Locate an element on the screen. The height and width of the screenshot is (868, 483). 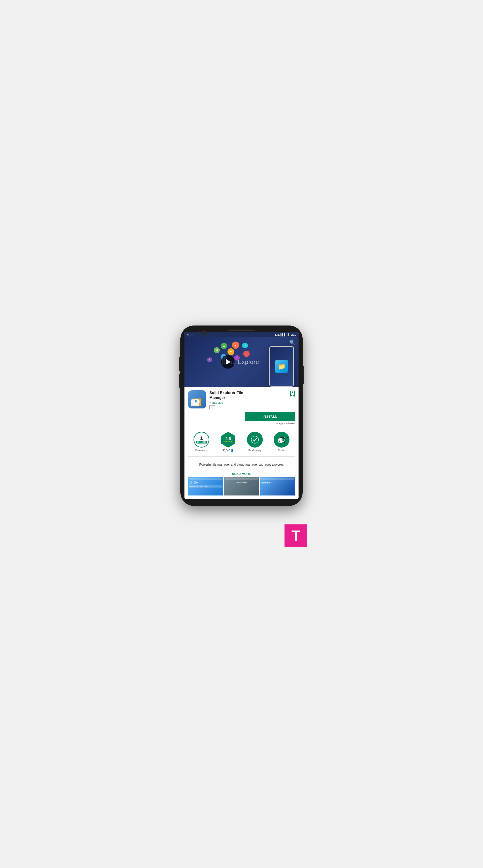
screenshot-1-inner: ≡ My Files 1 folder, 7 files INTERNAL ST… is located at coordinates (206, 487).